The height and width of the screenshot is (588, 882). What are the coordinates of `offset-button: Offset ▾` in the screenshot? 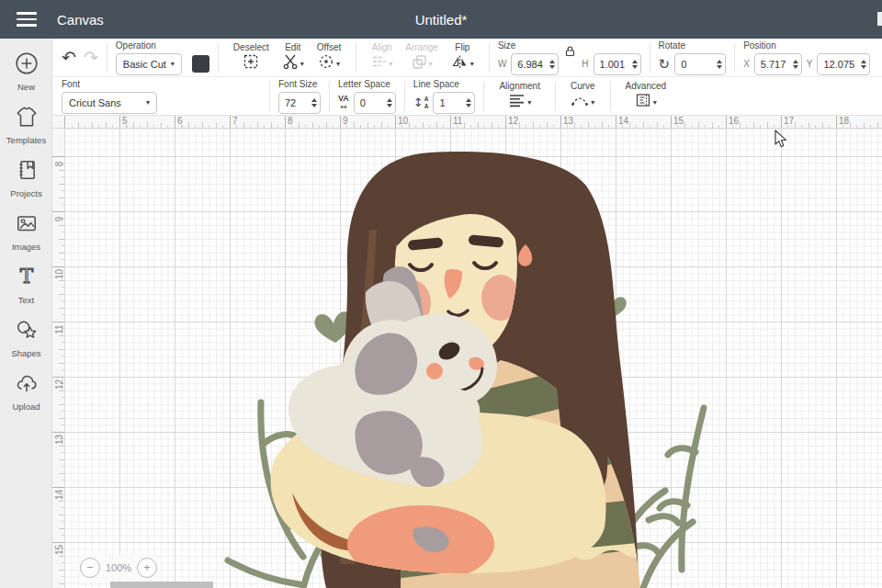 It's located at (329, 57).